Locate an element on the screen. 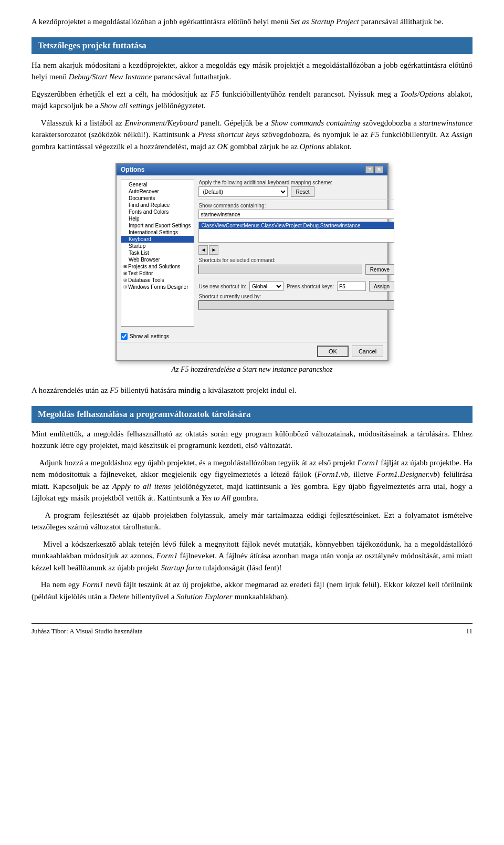 The image size is (504, 845). arrow-icon2: ⊞ is located at coordinates (125, 273).